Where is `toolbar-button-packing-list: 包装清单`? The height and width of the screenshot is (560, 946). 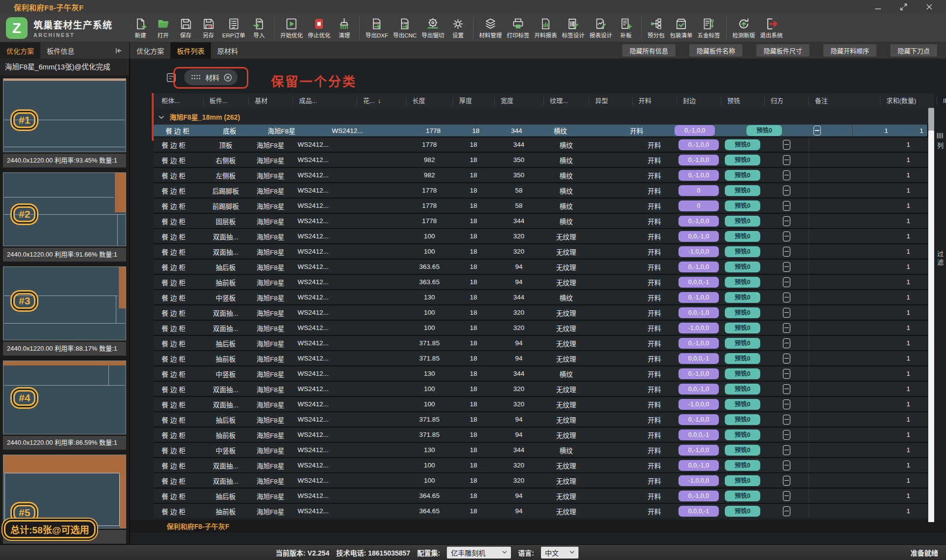 toolbar-button-packing-list: 包装清单 is located at coordinates (681, 28).